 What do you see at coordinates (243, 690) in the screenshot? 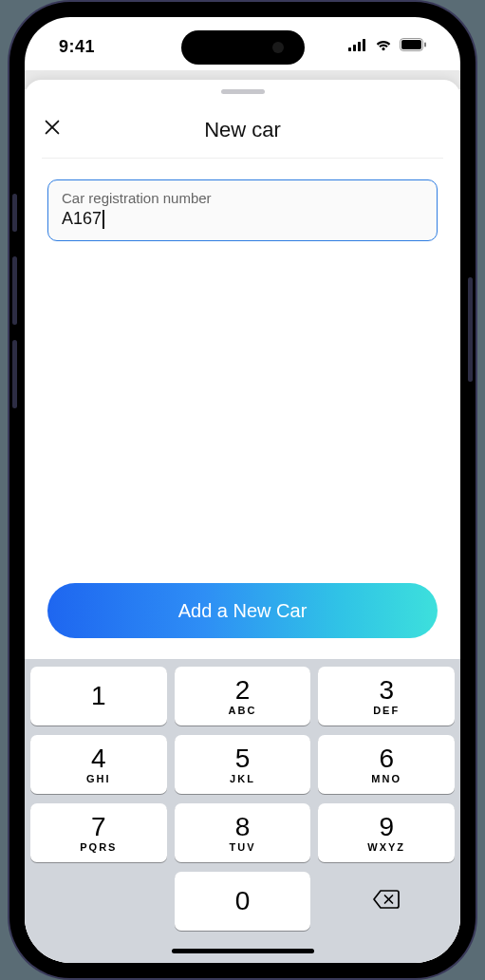
I see `key-num: 2` at bounding box center [243, 690].